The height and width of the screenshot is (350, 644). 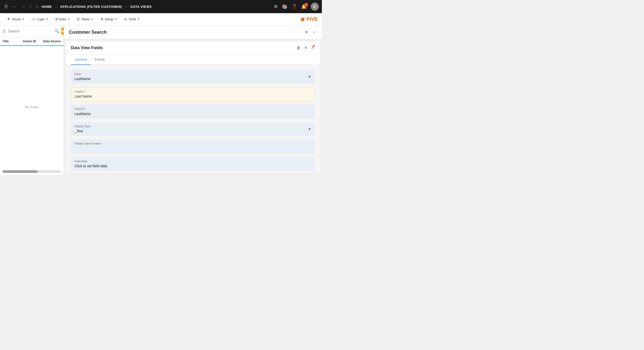 I want to click on display-type-context-label: Display Type Context, so click(x=193, y=143).